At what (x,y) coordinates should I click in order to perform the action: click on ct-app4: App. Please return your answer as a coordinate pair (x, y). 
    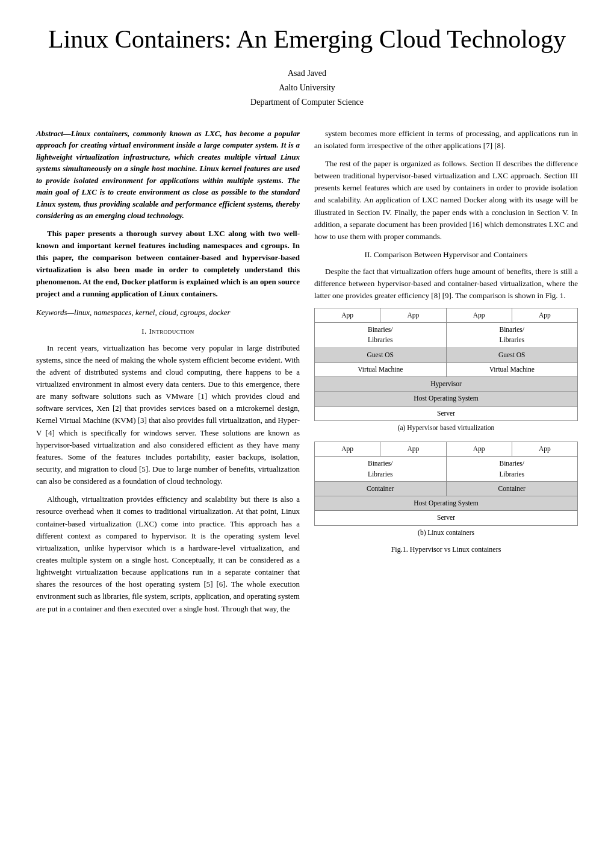
    Looking at the image, I should click on (544, 449).